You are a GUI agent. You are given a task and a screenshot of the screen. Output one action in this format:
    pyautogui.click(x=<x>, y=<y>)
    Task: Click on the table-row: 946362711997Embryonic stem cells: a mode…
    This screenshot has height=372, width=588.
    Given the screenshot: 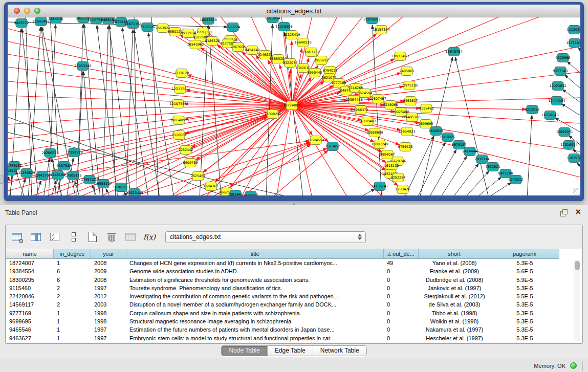 What is the action you would take?
    pyautogui.click(x=294, y=338)
    